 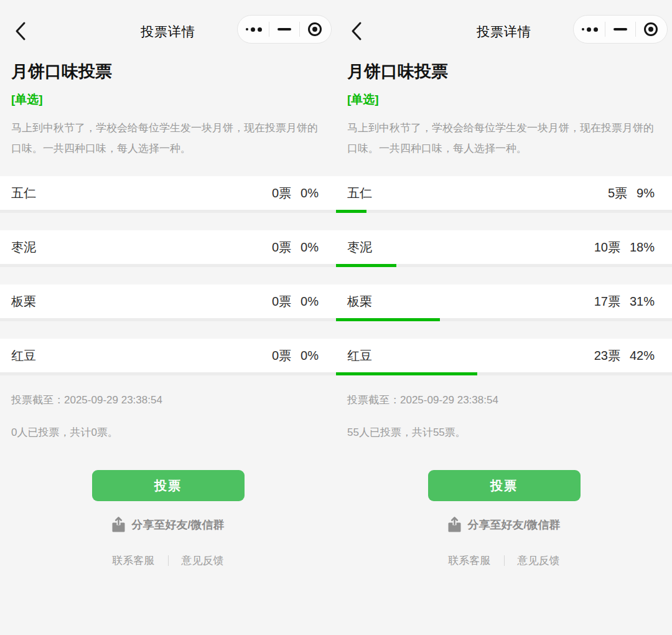 I want to click on option-stats: 17票 31%, so click(x=625, y=301).